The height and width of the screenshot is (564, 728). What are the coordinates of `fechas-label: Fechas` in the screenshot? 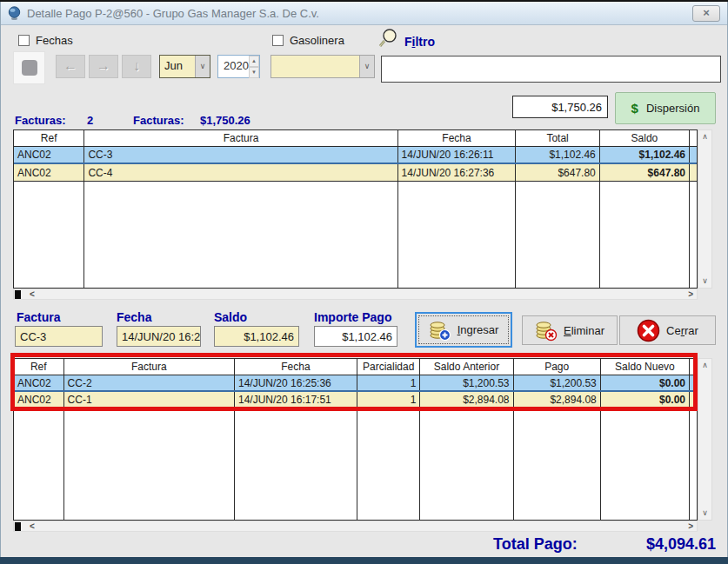 It's located at (54, 40).